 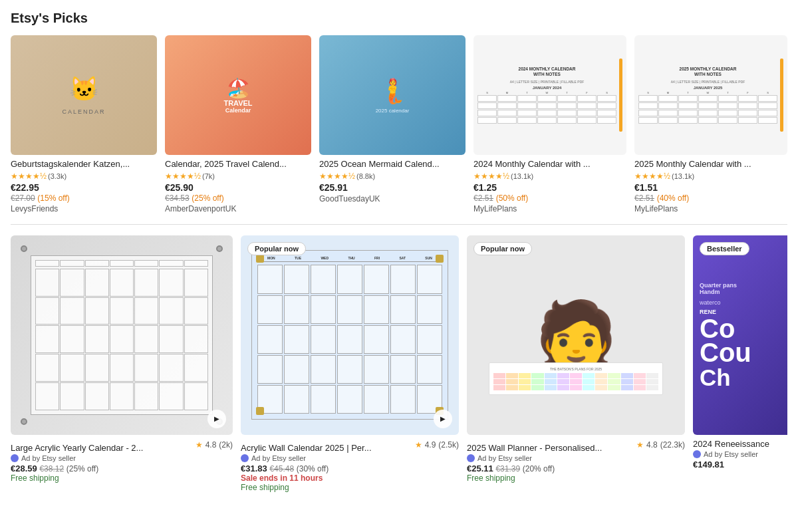 I want to click on ad-price-row-4: €149.81, so click(x=740, y=464).